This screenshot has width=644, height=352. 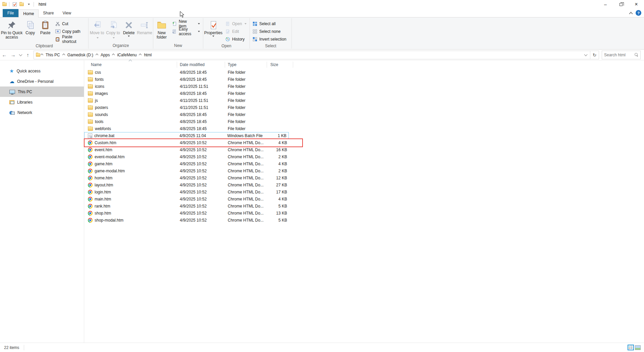 I want to click on sidebar-item-network: Network, so click(x=42, y=113).